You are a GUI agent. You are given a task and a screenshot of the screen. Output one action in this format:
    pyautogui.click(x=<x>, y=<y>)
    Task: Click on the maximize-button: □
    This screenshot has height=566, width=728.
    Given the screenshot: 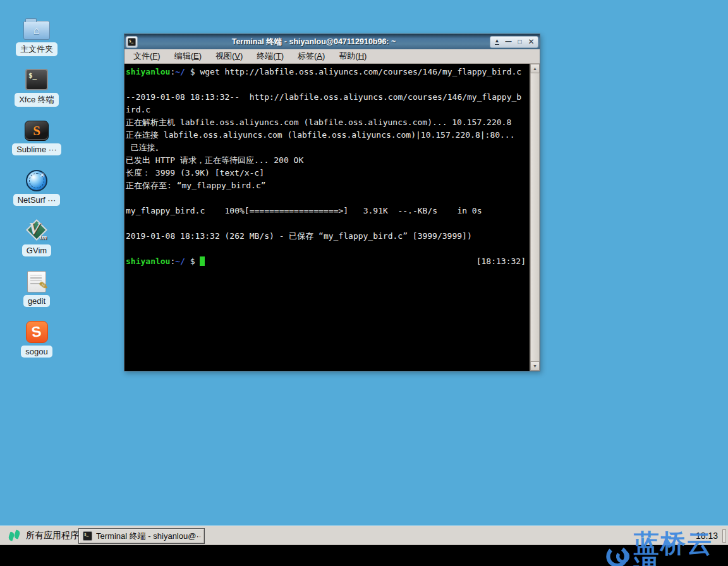 What is the action you would take?
    pyautogui.click(x=519, y=42)
    